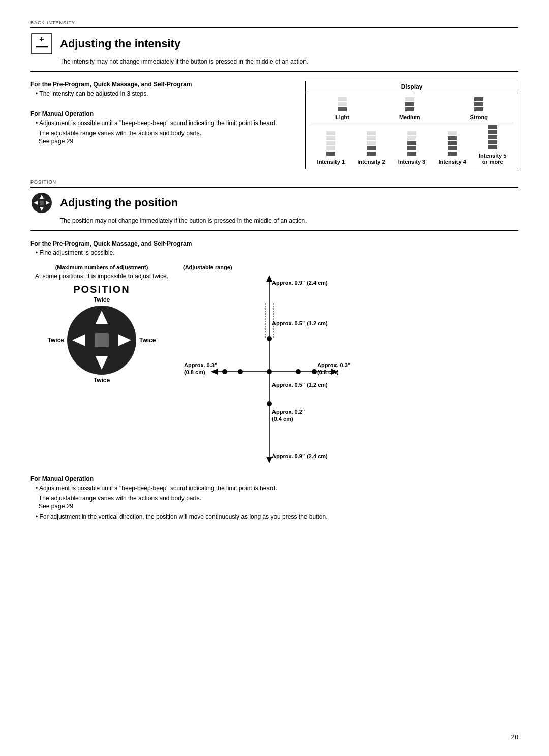  Describe the element at coordinates (515, 737) in the screenshot. I see `page-number: 28` at that location.